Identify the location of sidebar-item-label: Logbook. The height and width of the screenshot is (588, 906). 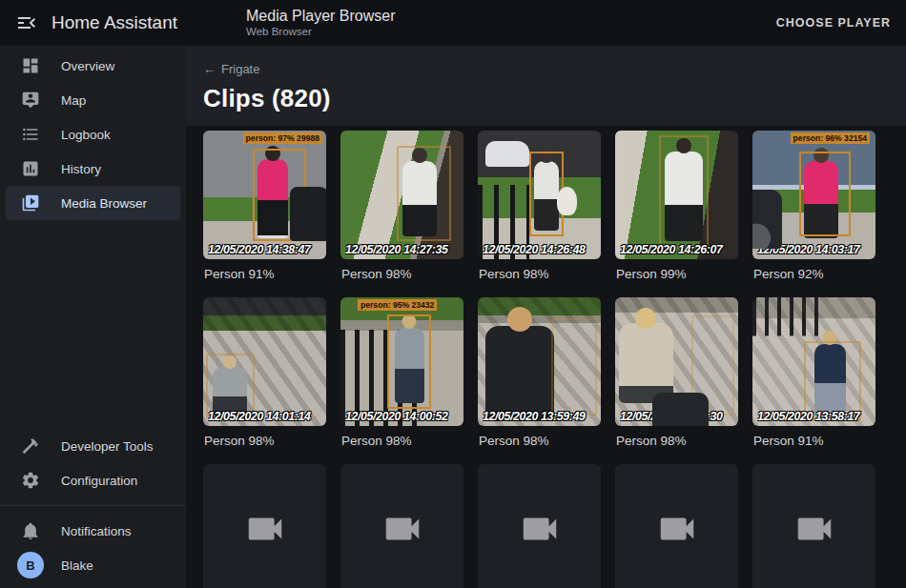
(86, 135).